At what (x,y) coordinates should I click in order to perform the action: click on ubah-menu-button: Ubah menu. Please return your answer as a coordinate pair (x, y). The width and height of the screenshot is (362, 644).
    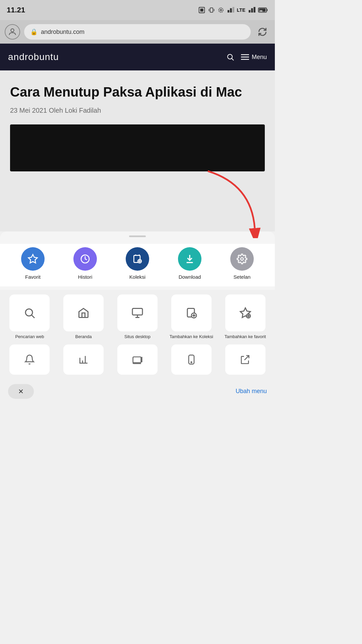
    Looking at the image, I should click on (251, 391).